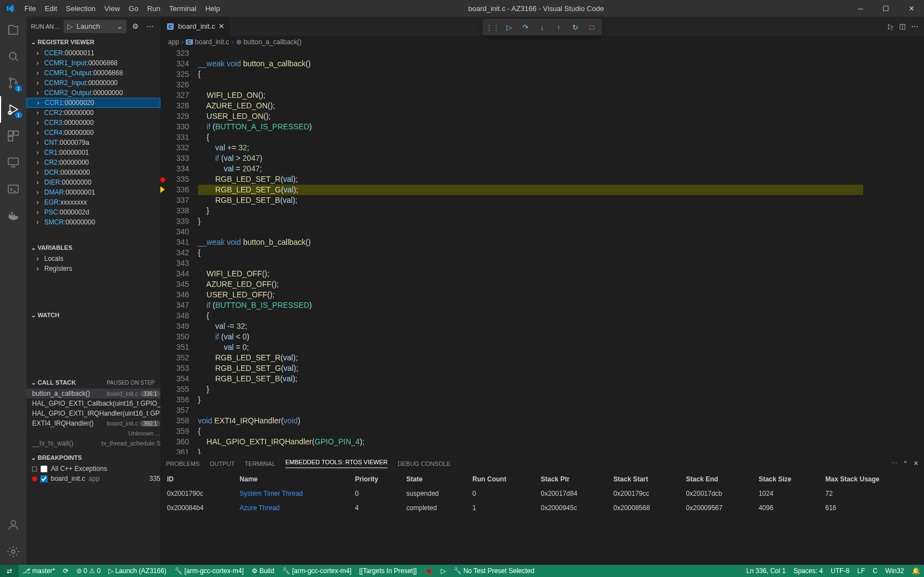  Describe the element at coordinates (93, 248) in the screenshot. I see `section-variables: ⌄VARIABLES` at that location.